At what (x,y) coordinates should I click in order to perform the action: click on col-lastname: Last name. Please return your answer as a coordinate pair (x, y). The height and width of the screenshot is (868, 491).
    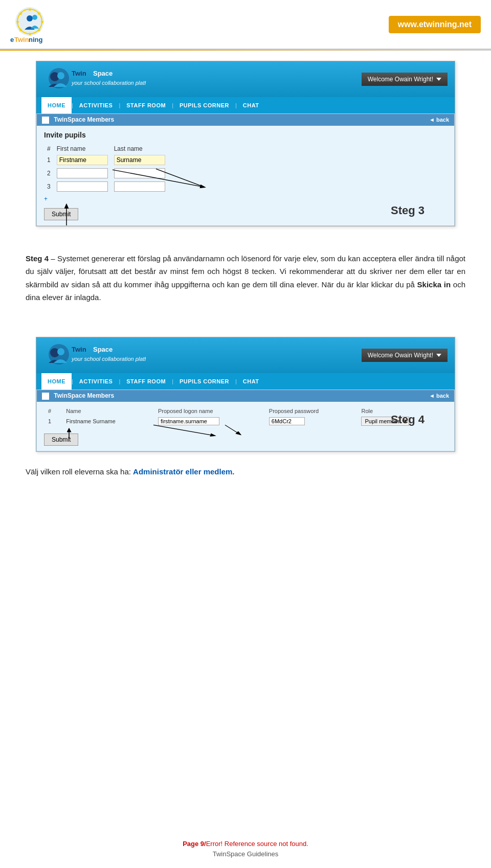
    Looking at the image, I should click on (140, 149).